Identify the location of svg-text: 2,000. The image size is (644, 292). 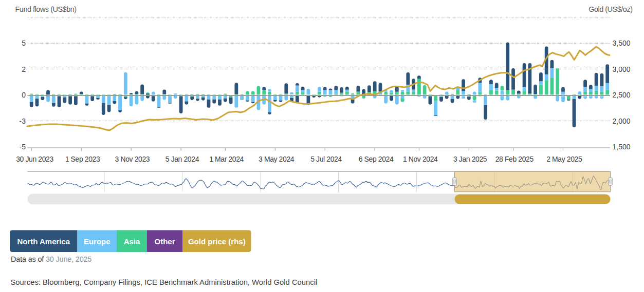
(622, 121).